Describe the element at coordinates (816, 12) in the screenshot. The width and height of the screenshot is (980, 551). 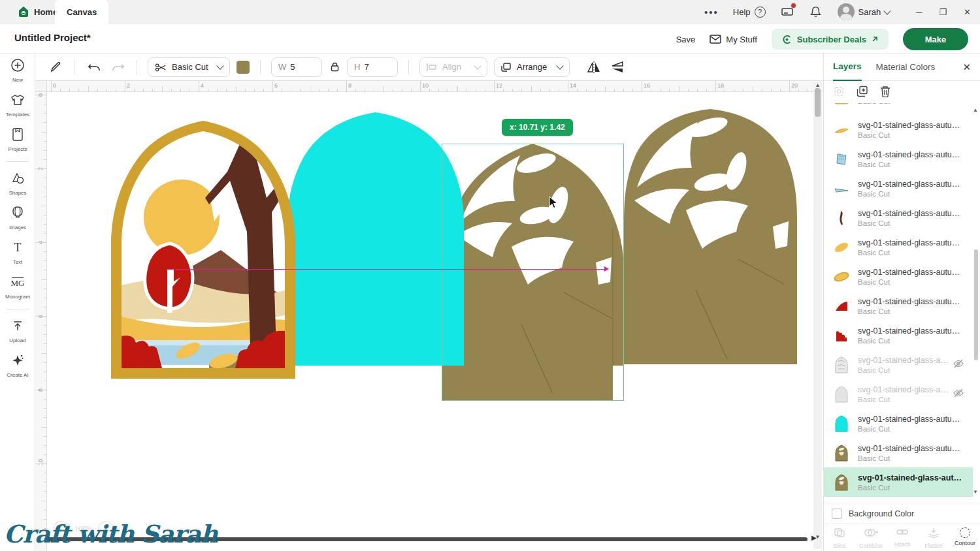
I see `notifications-button` at that location.